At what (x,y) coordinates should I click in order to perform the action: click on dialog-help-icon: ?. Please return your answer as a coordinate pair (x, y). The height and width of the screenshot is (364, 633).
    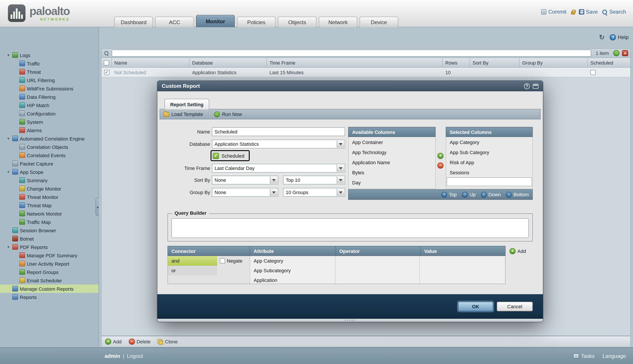
    Looking at the image, I should click on (527, 86).